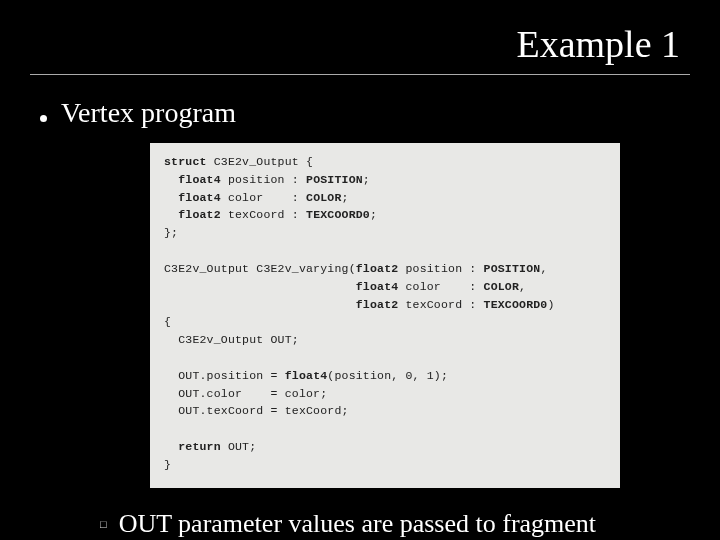  Describe the element at coordinates (360, 113) in the screenshot. I see `bullet-item: Vertex program` at that location.